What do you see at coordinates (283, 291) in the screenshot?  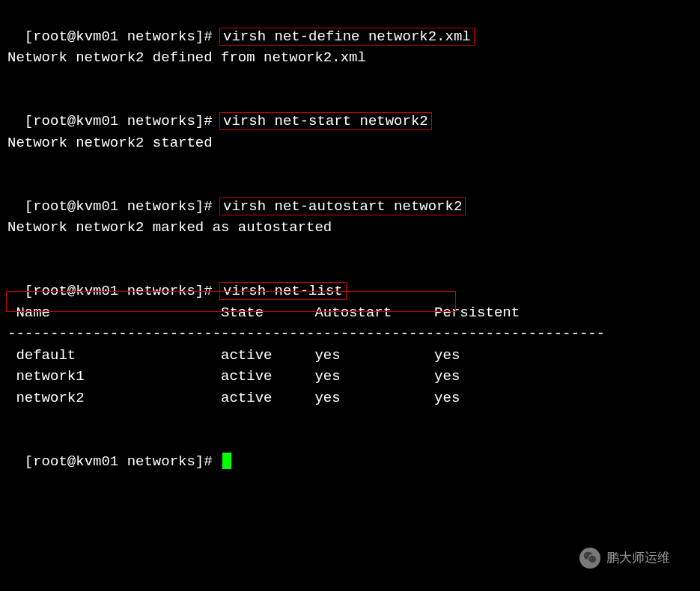 I see `command-net-list: virsh net-list` at bounding box center [283, 291].